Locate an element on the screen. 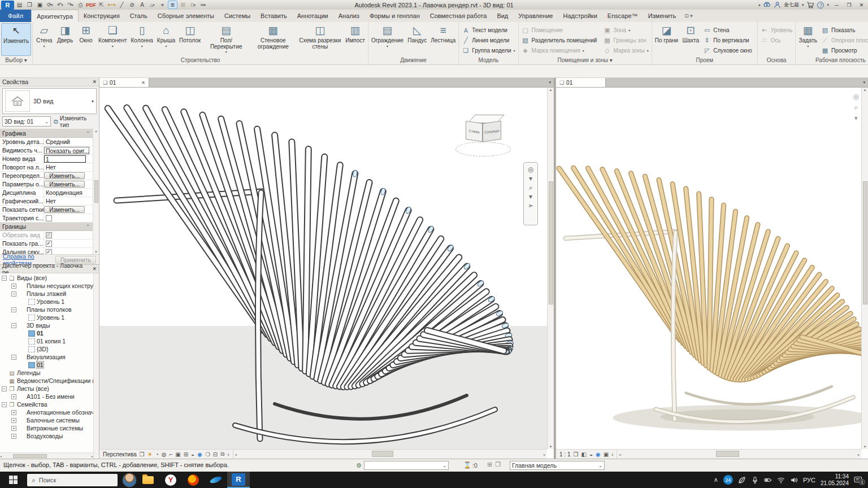 This screenshot has height=488, width=868. browser-horizontal-scrollbar: ◂▸ is located at coordinates (46, 455).